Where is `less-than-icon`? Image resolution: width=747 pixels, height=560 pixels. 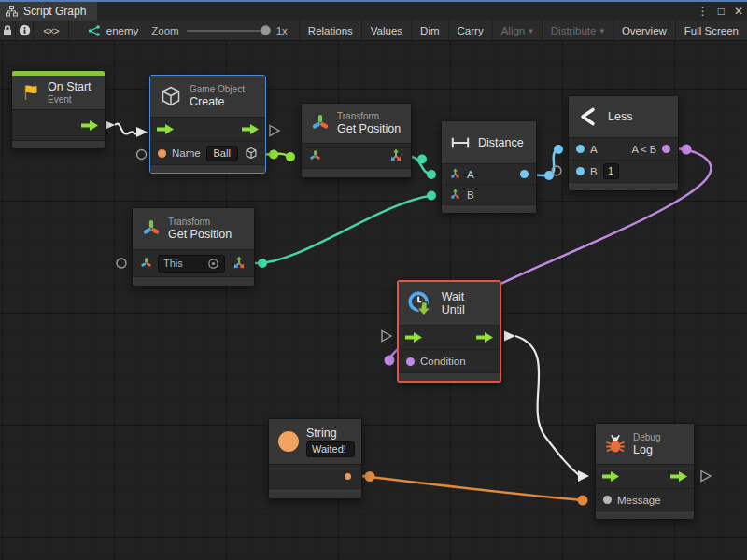
less-than-icon is located at coordinates (588, 117).